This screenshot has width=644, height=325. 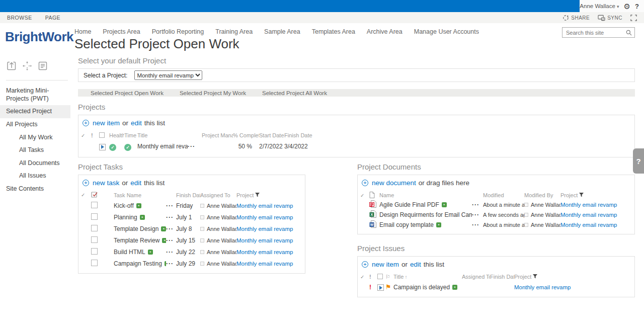 What do you see at coordinates (95, 195) in the screenshot?
I see `completed-checkbox-icon` at bounding box center [95, 195].